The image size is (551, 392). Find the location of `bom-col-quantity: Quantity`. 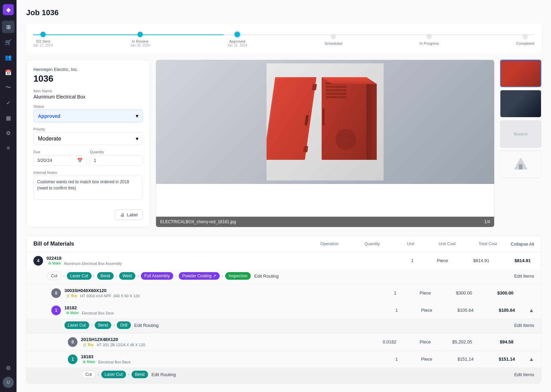

bom-col-quantity: Quantity is located at coordinates (366, 244).